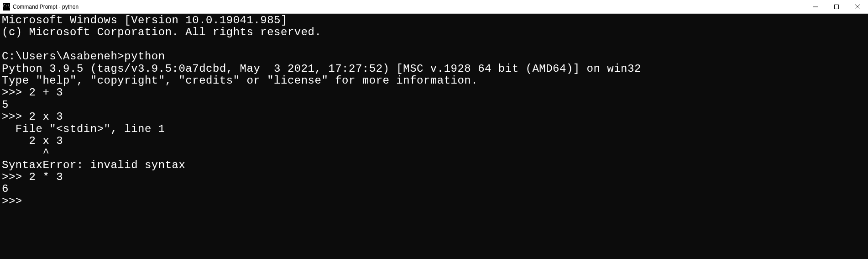 The width and height of the screenshot is (868, 259). Describe the element at coordinates (84, 57) in the screenshot. I see `terminal-line: C:\Users\Asabeneh>python` at that location.